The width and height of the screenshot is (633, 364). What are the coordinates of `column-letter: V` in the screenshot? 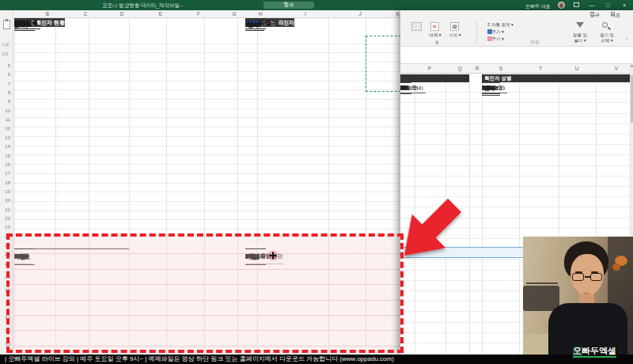 It's located at (616, 68).